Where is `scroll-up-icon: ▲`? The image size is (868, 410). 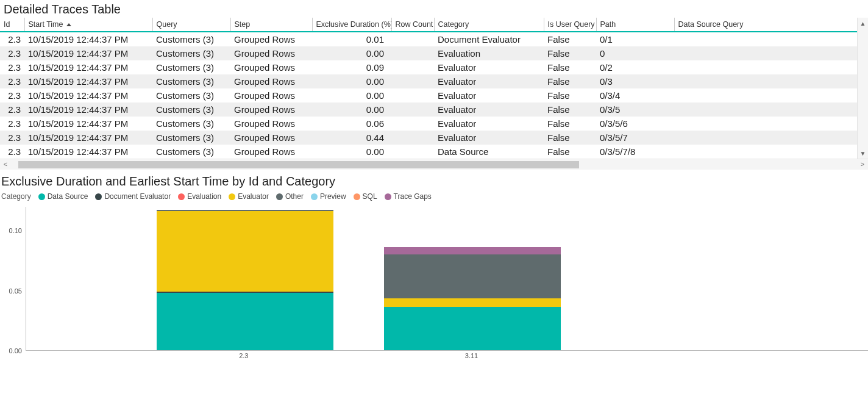
scroll-up-icon: ▲ is located at coordinates (863, 23).